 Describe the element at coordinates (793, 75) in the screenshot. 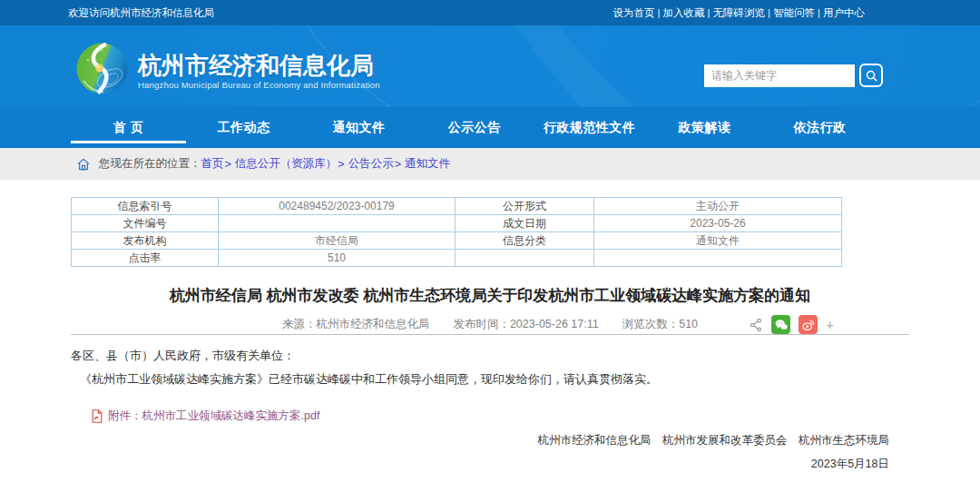

I see `search-box` at that location.